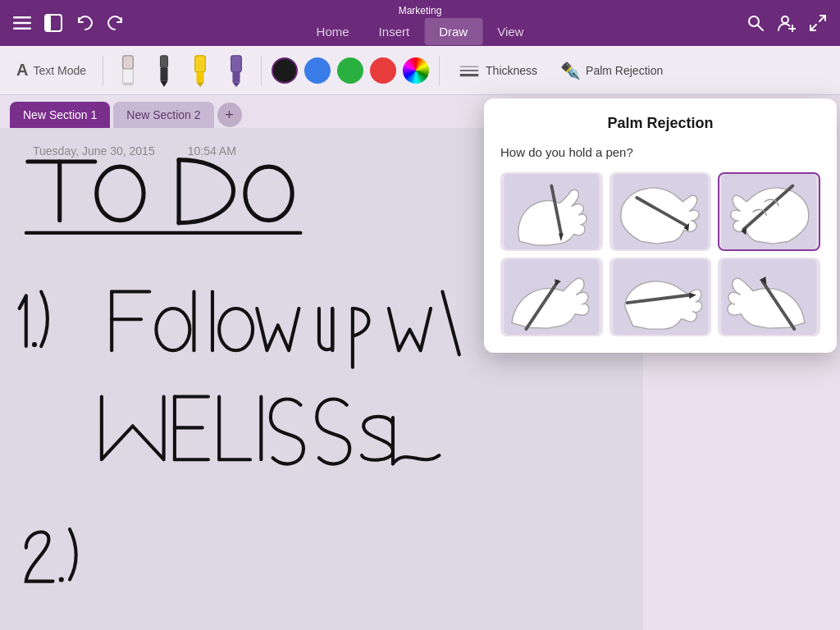  Describe the element at coordinates (51, 71) in the screenshot. I see `text-mode-button: A Text Mode` at that location.